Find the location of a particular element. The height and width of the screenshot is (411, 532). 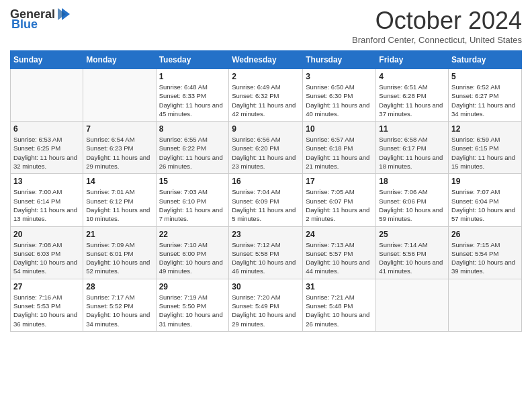

day-number: 8 is located at coordinates (193, 129).